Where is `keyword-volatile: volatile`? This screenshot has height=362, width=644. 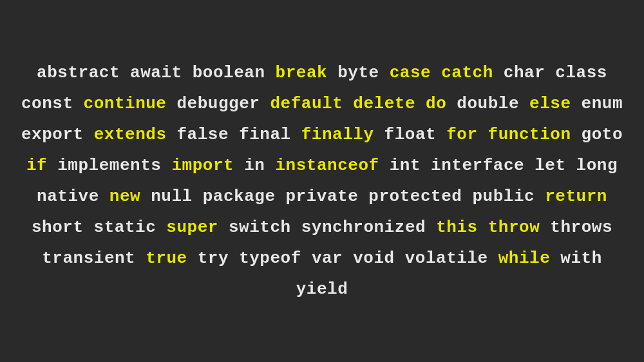
keyword-volatile: volatile is located at coordinates (447, 258).